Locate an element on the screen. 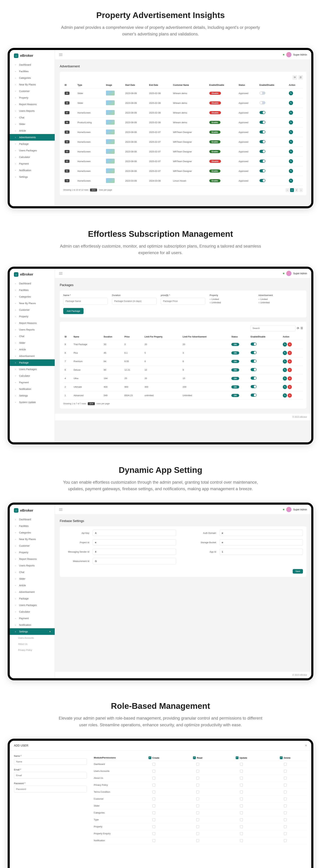 This screenshot has width=321, height=868. checkbox-read-all is located at coordinates (194, 758).